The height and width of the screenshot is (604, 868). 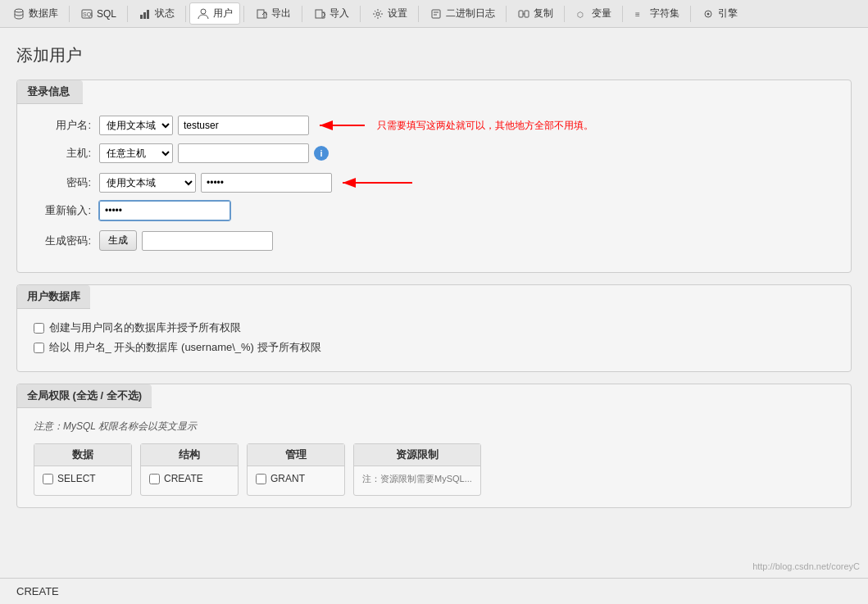 I want to click on privileges-grid: 数据 SELECT 结构 CREATE, so click(x=434, y=470).